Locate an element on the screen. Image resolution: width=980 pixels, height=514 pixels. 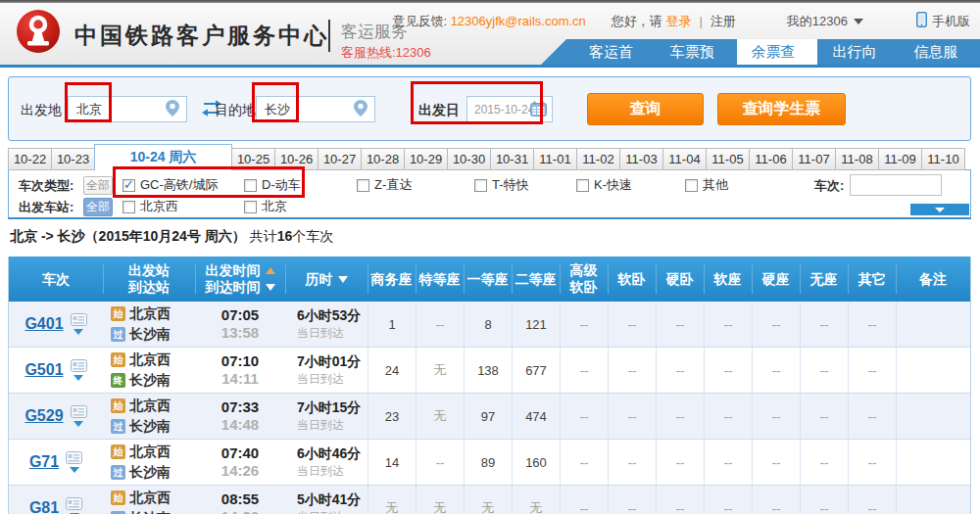
type-checkbox-k: K-快速 is located at coordinates (604, 185).